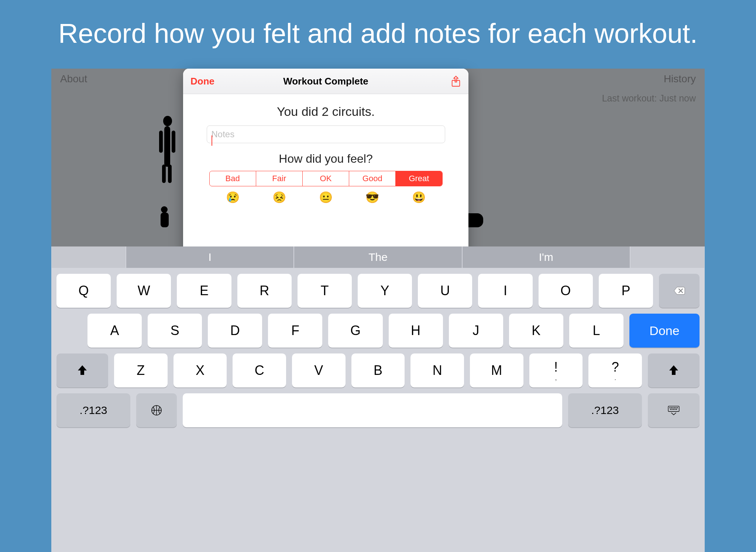 The height and width of the screenshot is (552, 756). Describe the element at coordinates (615, 367) in the screenshot. I see `key-punct-top: ?` at that location.